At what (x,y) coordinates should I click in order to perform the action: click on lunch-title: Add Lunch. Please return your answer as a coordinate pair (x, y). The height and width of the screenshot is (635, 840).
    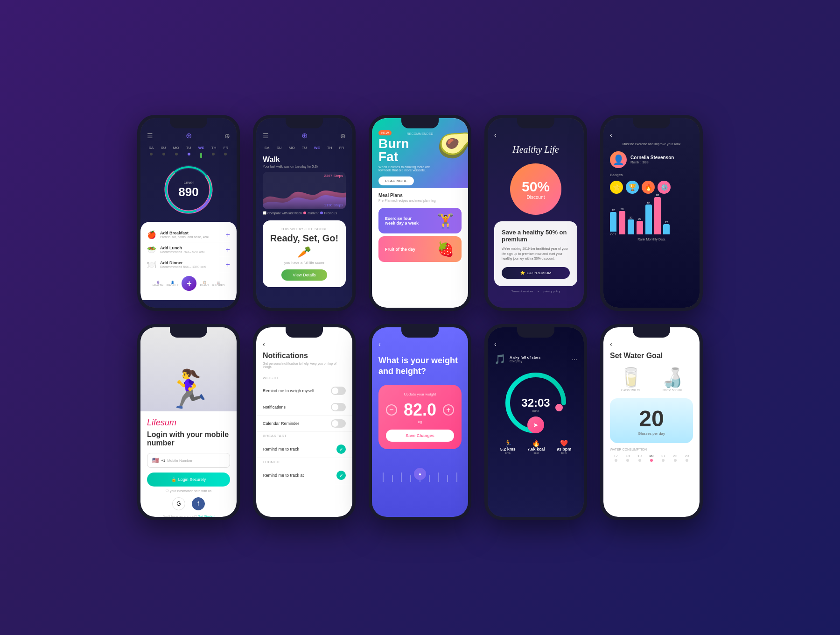
    Looking at the image, I should click on (193, 248).